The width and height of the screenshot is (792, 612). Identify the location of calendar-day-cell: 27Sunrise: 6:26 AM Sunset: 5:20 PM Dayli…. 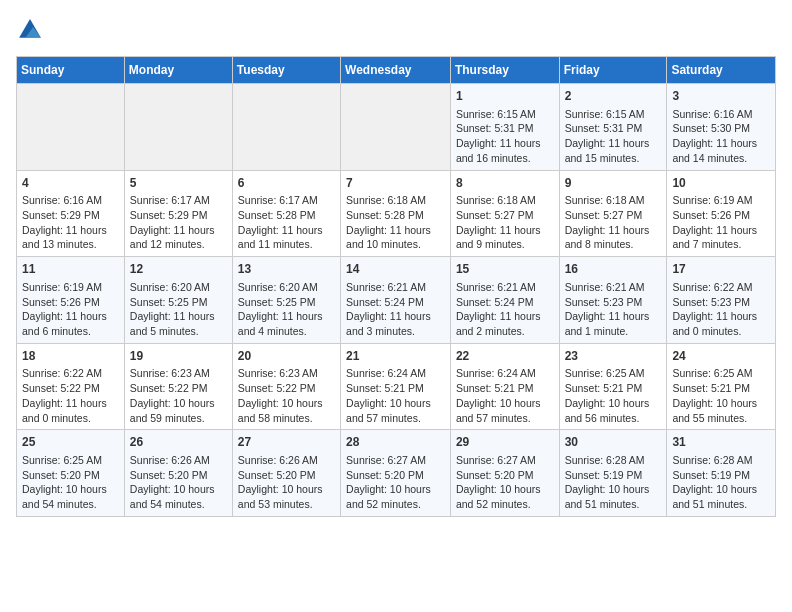
(286, 474).